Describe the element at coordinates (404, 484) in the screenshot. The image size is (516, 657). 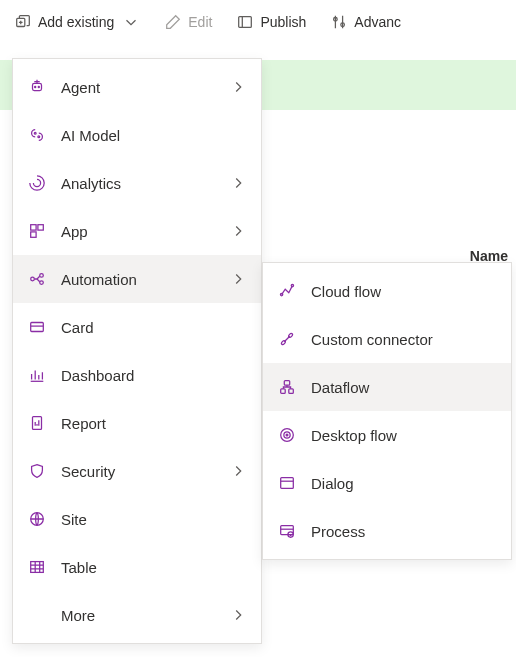
I see `submenu-item-label: Dialog` at that location.